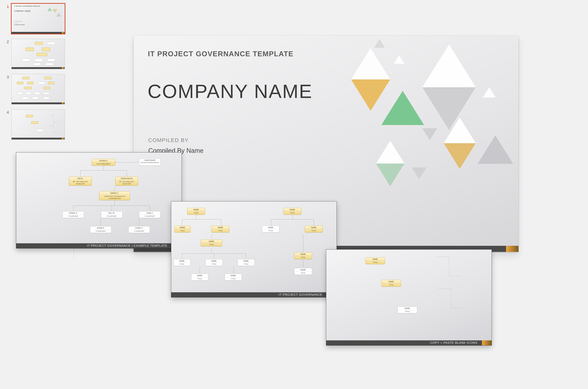 This screenshot has width=588, height=389. I want to click on slide-thumbnail-3: 3, so click(37, 89).